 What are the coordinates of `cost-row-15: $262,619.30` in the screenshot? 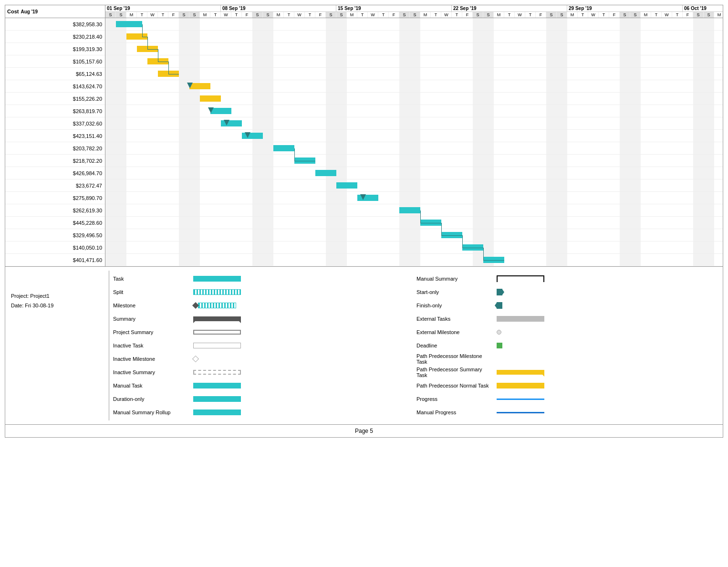 It's located at (55, 210).